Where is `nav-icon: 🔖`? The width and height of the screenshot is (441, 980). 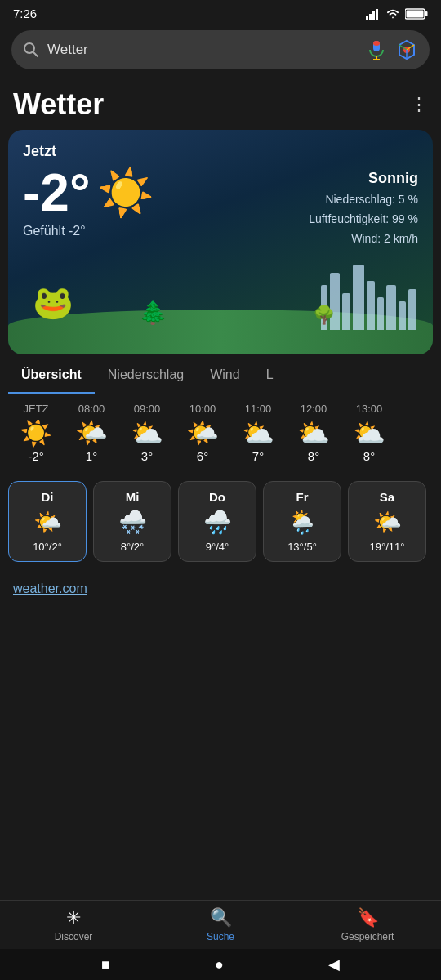 nav-icon: 🔖 is located at coordinates (368, 918).